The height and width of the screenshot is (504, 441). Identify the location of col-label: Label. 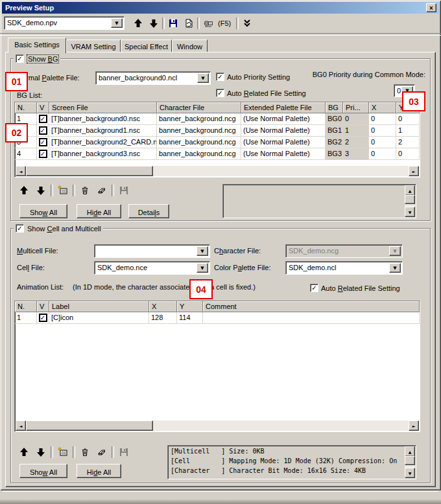
(99, 307).